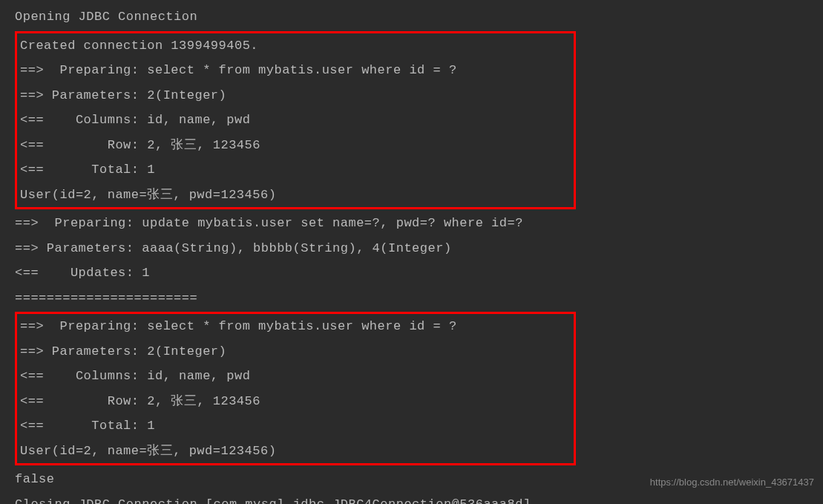 Image resolution: width=823 pixels, height=504 pixels. Describe the element at coordinates (411, 249) in the screenshot. I see `log-line: ==> Parameters: aaaa(String), bbbbb(Stri…` at that location.